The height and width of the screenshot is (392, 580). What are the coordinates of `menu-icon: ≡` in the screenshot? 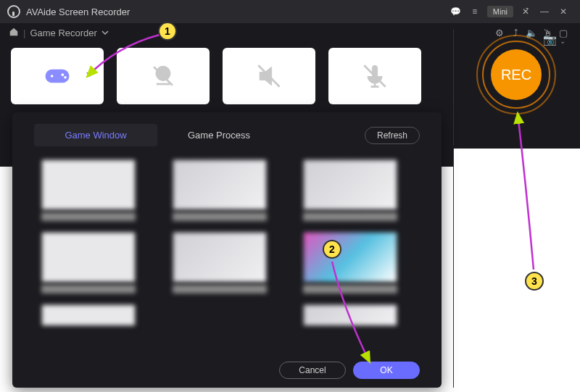 It's located at (475, 12).